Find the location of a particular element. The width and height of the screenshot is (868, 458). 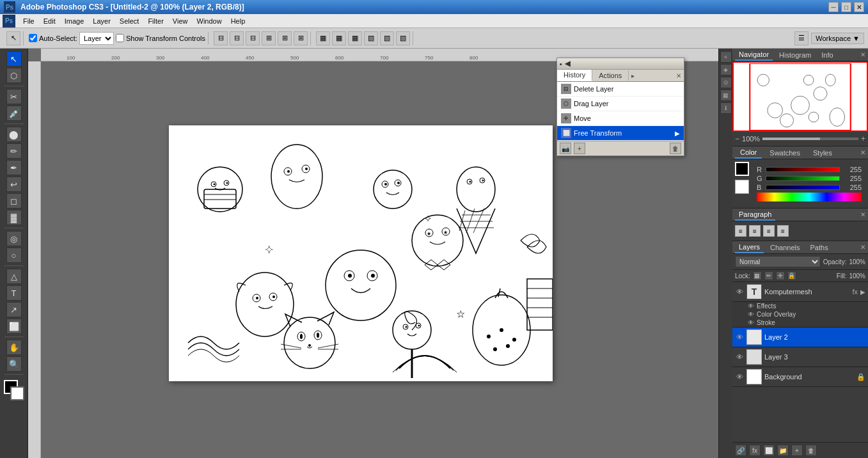

history-new-doc-btn: + is located at coordinates (580, 148).